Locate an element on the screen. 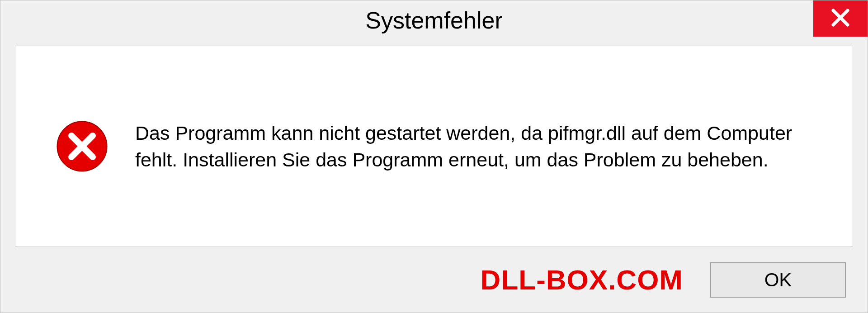 This screenshot has height=313, width=868. titlebar: Systemfehler is located at coordinates (434, 20).